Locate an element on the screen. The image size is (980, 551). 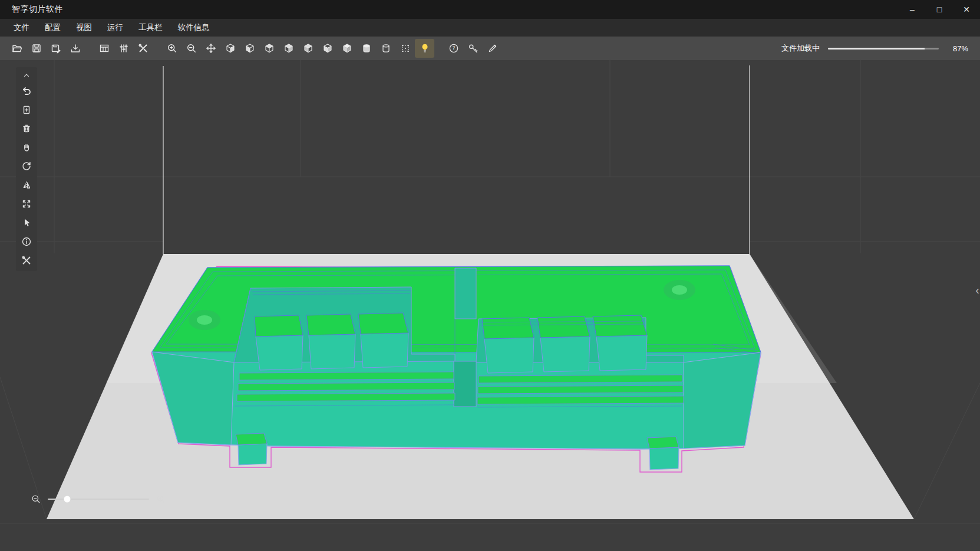
trash-icon is located at coordinates (27, 128).